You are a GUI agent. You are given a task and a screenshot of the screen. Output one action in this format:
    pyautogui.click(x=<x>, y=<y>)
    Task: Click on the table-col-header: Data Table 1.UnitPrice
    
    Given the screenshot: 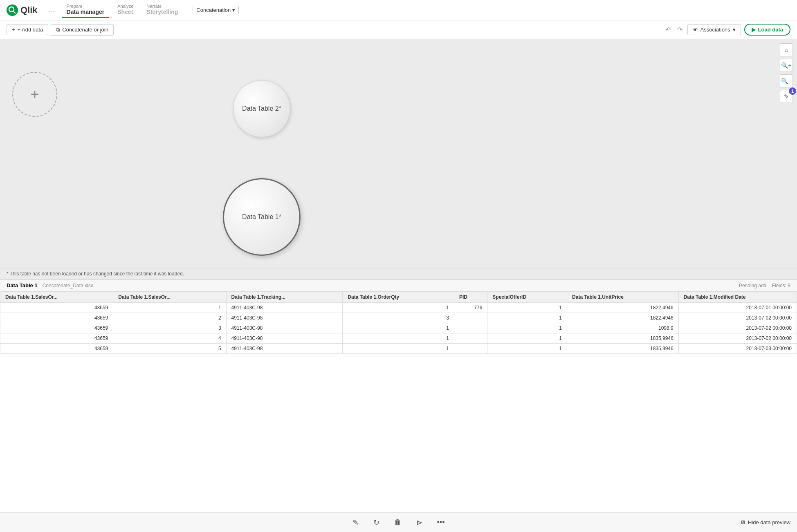 What is the action you would take?
    pyautogui.click(x=623, y=297)
    